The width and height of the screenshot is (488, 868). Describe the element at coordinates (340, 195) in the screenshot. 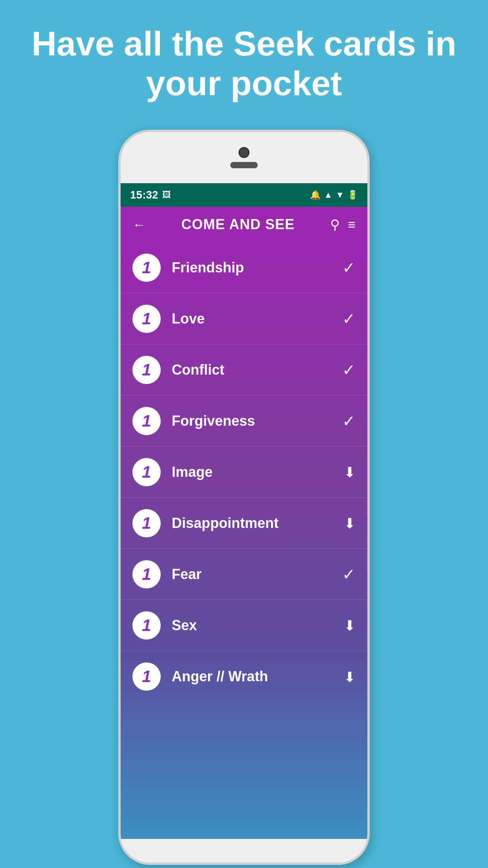

I see `signal-icon: ▼` at that location.